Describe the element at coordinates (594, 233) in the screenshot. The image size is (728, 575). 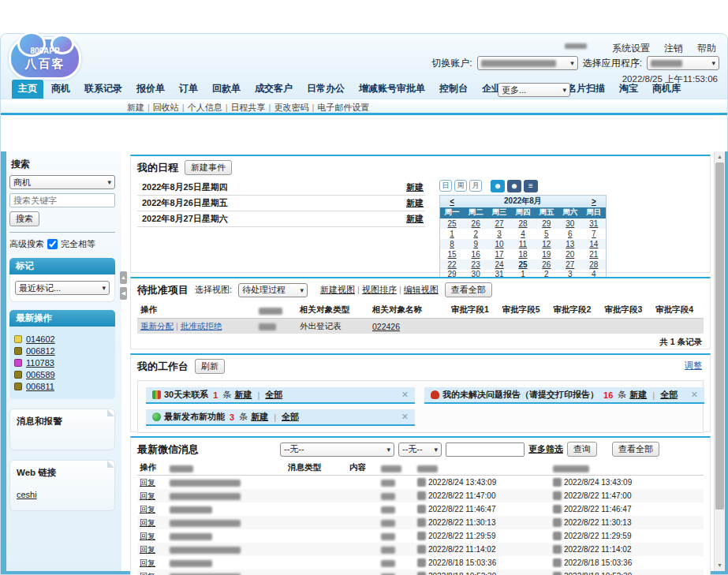
I see `calendar-day-link: 7` at that location.